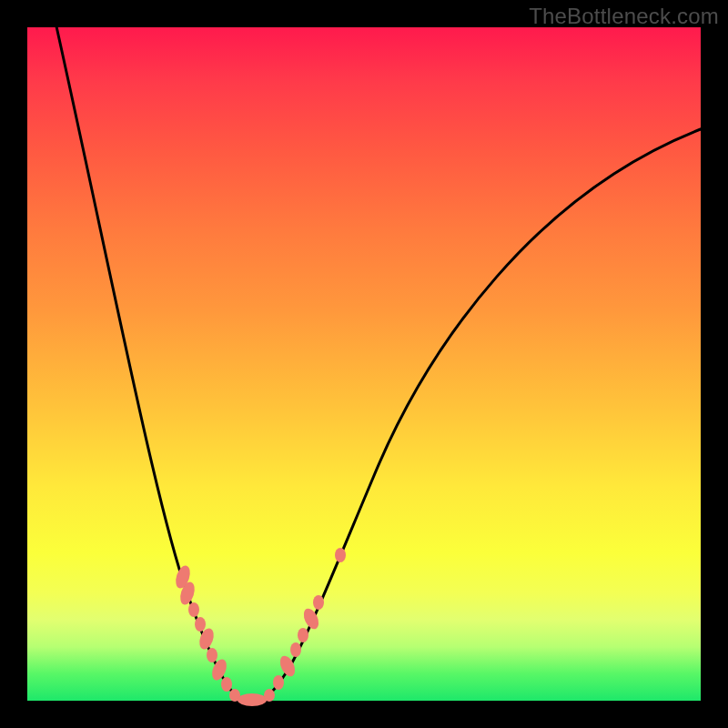 This screenshot has width=728, height=728. Describe the element at coordinates (624, 16) in the screenshot. I see `watermark-text: TheBottleneck.com` at that location.